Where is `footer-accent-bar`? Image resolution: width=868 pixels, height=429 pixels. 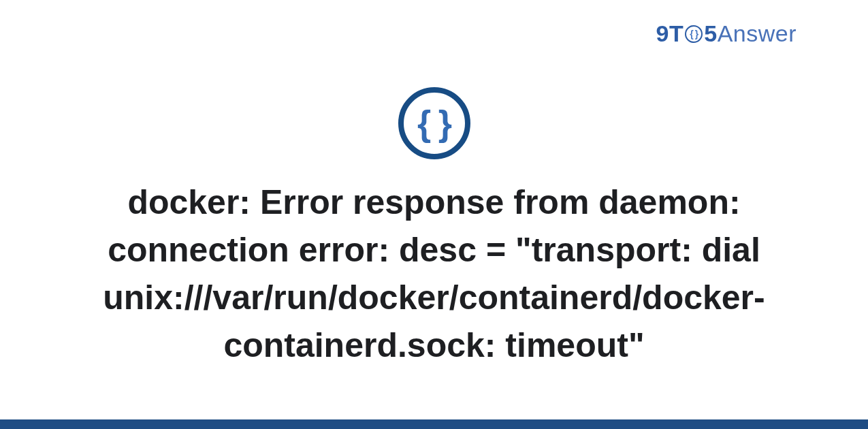 footer-accent-bar is located at coordinates (434, 424).